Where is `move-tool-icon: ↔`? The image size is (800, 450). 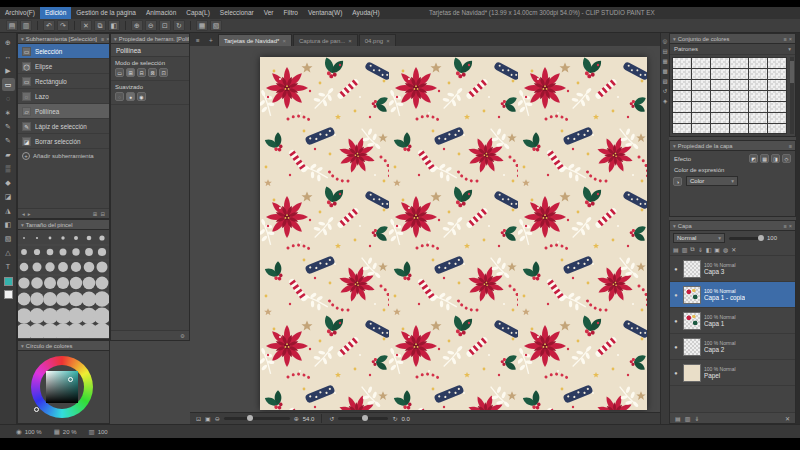 move-tool-icon: ↔ is located at coordinates (8, 56).